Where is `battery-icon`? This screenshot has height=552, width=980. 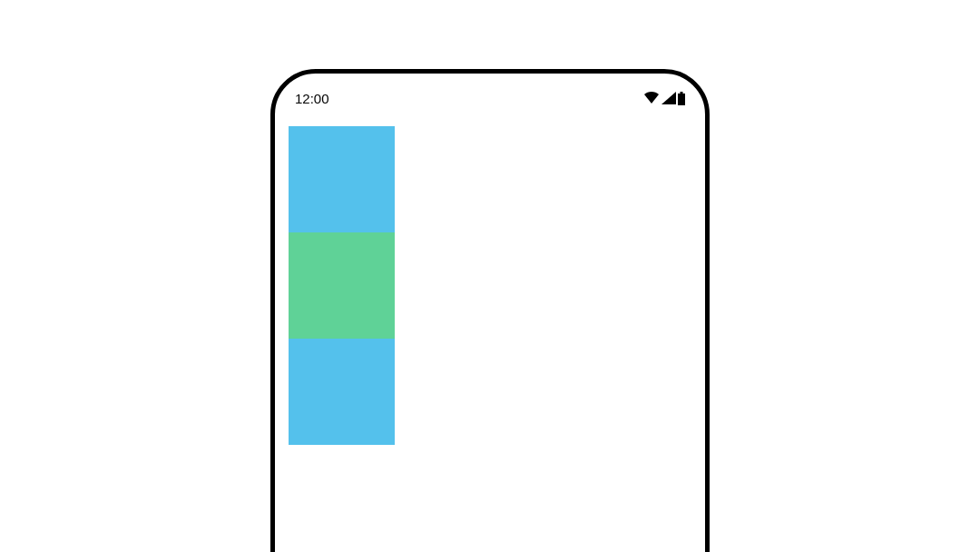
battery-icon is located at coordinates (681, 98).